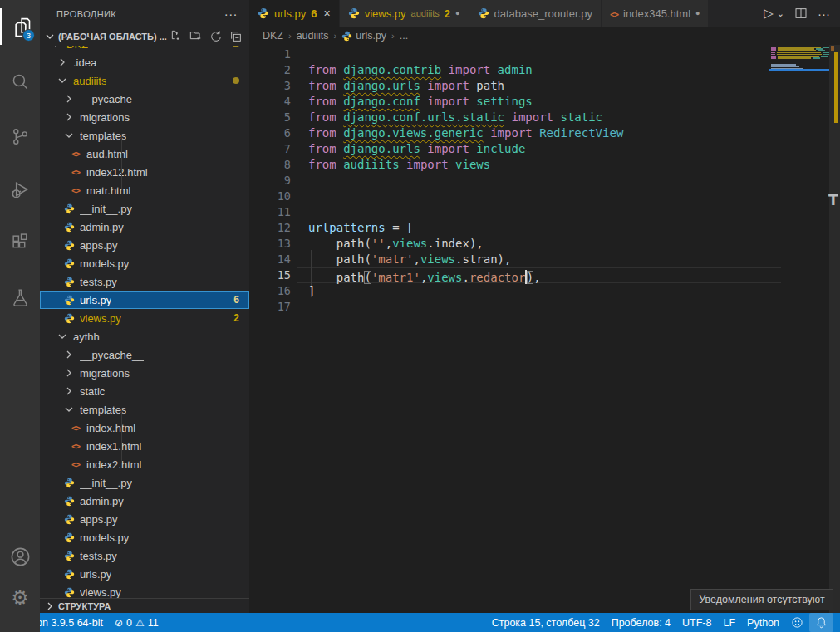 The width and height of the screenshot is (840, 632). Describe the element at coordinates (145, 428) in the screenshot. I see `tree-item-index-html: <>index.html` at that location.